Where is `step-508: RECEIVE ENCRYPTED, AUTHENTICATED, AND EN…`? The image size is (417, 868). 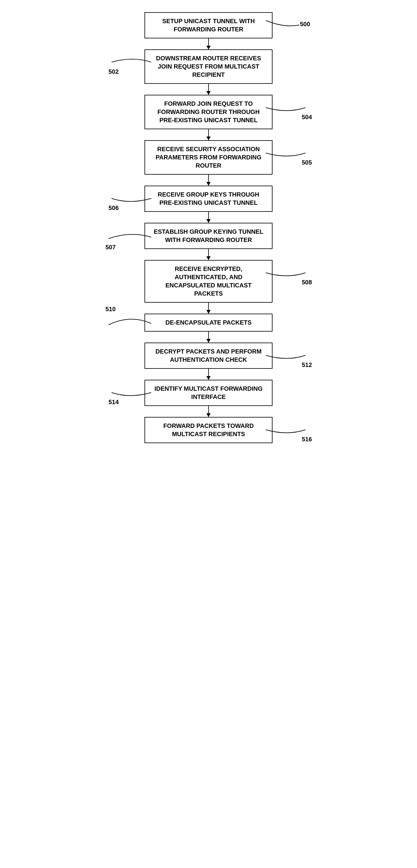 step-508: RECEIVE ENCRYPTED, AUTHENTICATED, AND EN… is located at coordinates (208, 281).